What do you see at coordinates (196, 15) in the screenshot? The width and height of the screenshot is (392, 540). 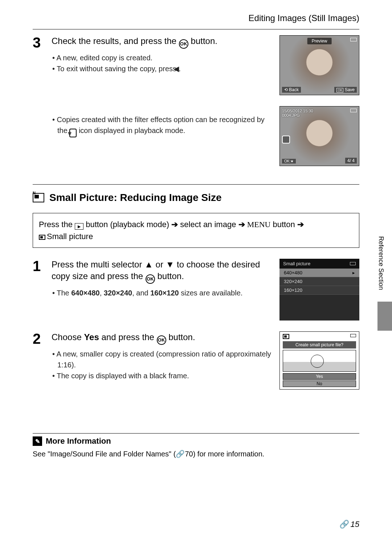 I see `page-header: Editing Images (Still Images)` at bounding box center [196, 15].